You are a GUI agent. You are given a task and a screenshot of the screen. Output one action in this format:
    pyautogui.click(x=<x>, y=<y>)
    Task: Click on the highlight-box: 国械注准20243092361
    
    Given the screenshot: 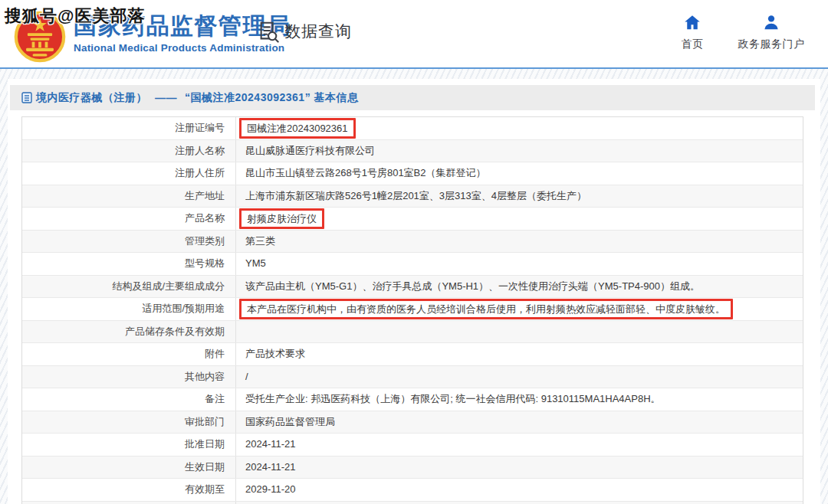 What is the action you would take?
    pyautogui.click(x=297, y=129)
    